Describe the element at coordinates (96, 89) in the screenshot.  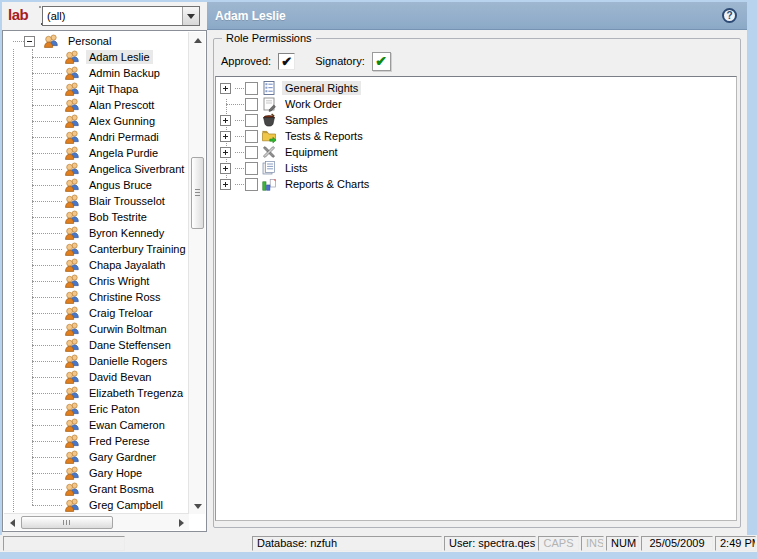
I see `tree-item-person: Ajit Thapa` at that location.